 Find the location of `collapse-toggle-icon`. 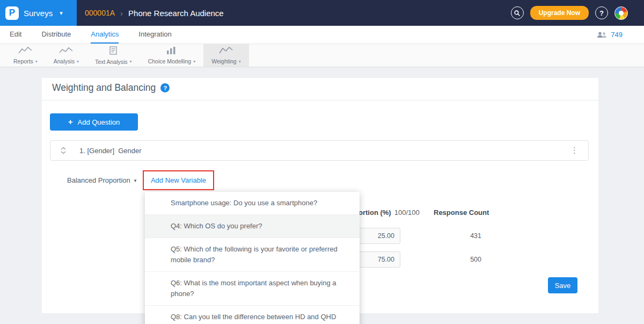

collapse-toggle-icon is located at coordinates (63, 150).